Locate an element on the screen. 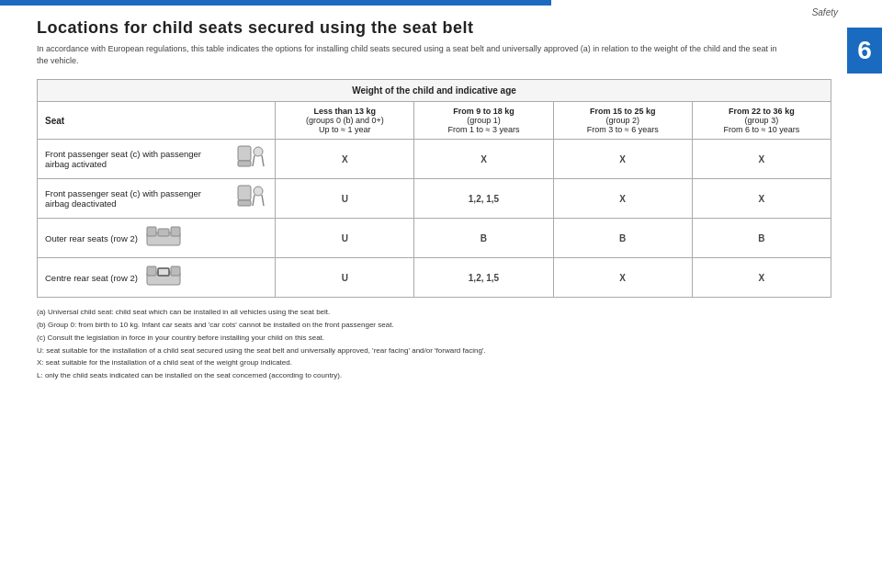 The width and height of the screenshot is (882, 588). footnote-item: (b) Group 0: from birth to 10 kg. Infant… is located at coordinates (434, 325).